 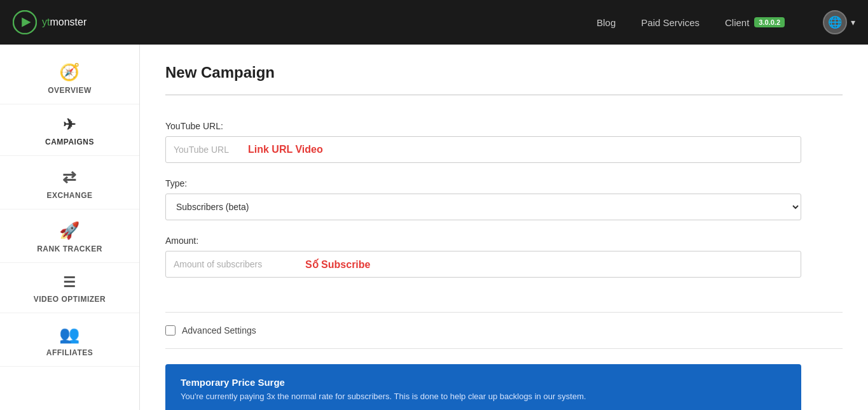 I want to click on campaigns-icon: ✈, so click(x=70, y=125).